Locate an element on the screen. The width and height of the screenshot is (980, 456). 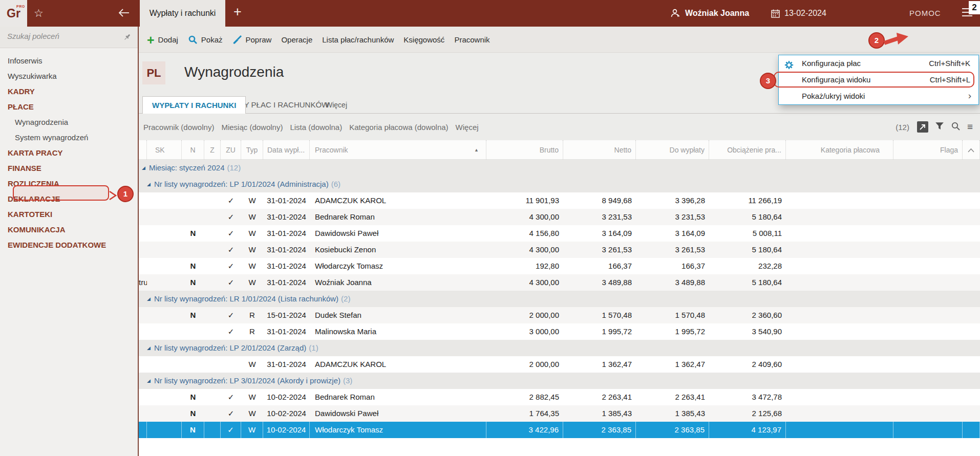
column-header-typ: Typ is located at coordinates (252, 150).